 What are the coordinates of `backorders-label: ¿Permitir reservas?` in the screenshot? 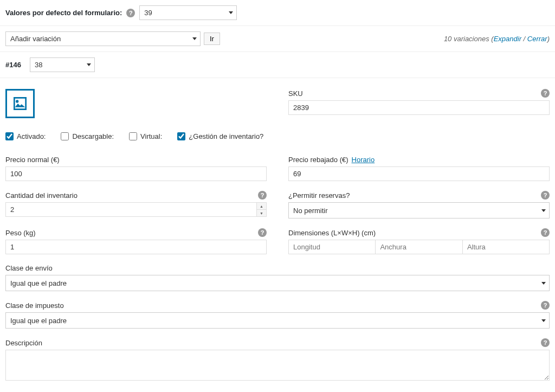 It's located at (319, 195).